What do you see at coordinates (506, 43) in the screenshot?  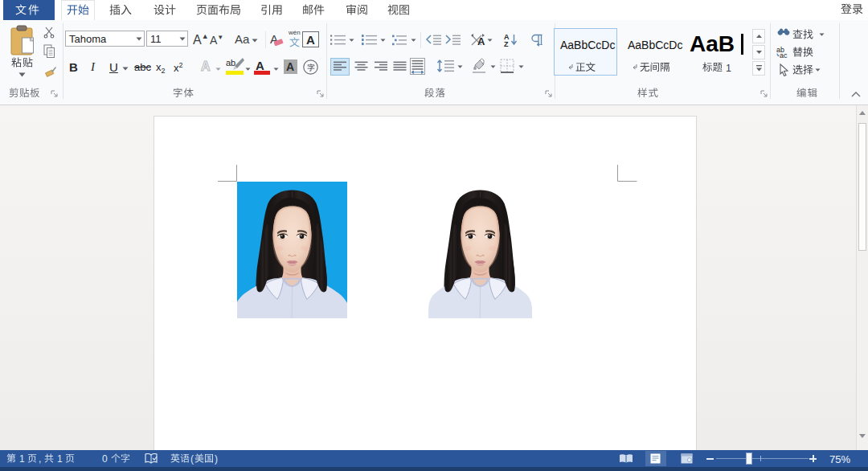 I see `svg-text: Z` at bounding box center [506, 43].